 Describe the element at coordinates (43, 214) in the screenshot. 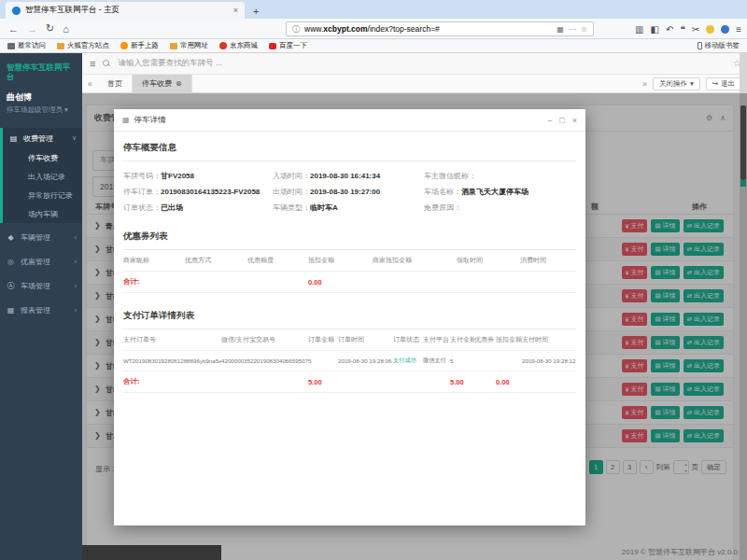

I see `sidebar-item-onsite-vehicles: 场内车辆` at that location.